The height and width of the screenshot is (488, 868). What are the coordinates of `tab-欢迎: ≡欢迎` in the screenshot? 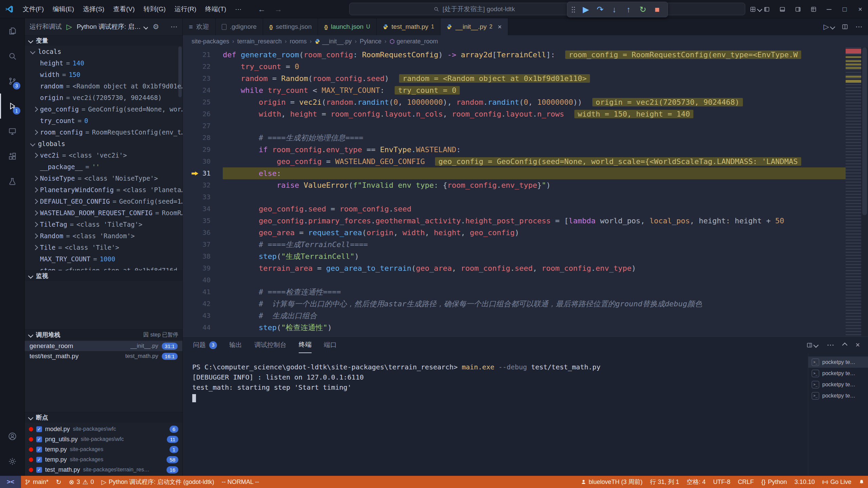 It's located at (199, 27).